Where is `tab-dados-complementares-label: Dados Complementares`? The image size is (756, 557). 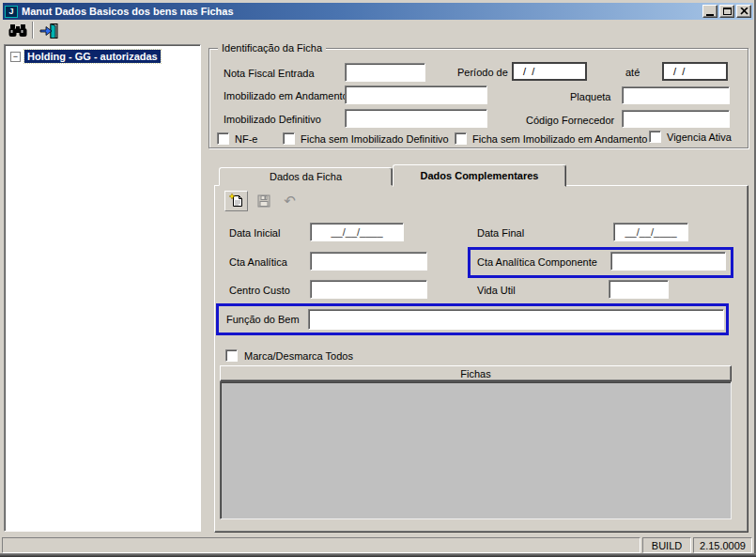 tab-dados-complementares-label: Dados Complementares is located at coordinates (480, 176).